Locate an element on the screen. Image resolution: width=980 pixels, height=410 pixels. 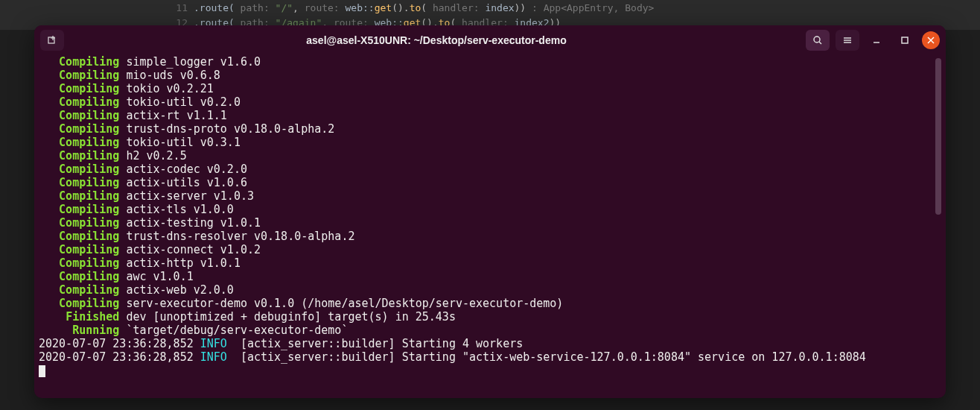
terminal-line: Compiling tokio v0.2.21 is located at coordinates (490, 89).